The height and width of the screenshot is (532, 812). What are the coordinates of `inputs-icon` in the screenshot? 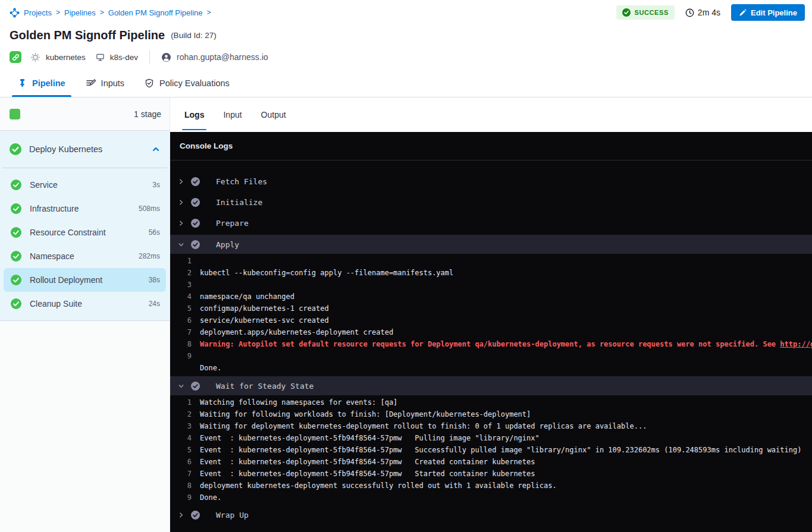 It's located at (90, 83).